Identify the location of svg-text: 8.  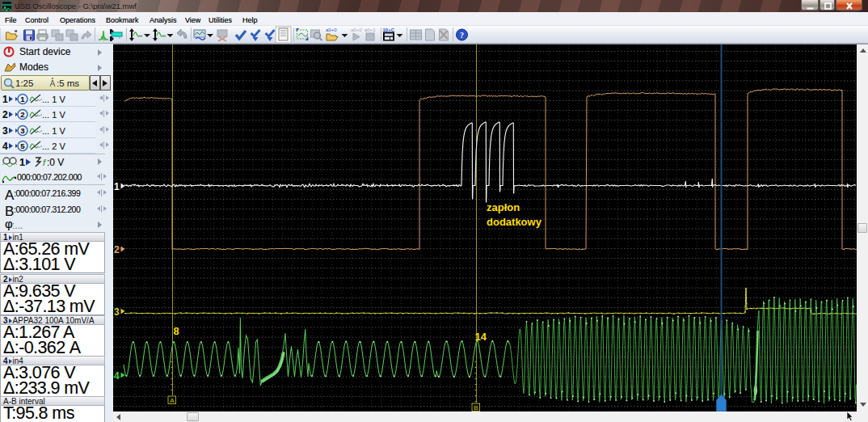
(176, 331).